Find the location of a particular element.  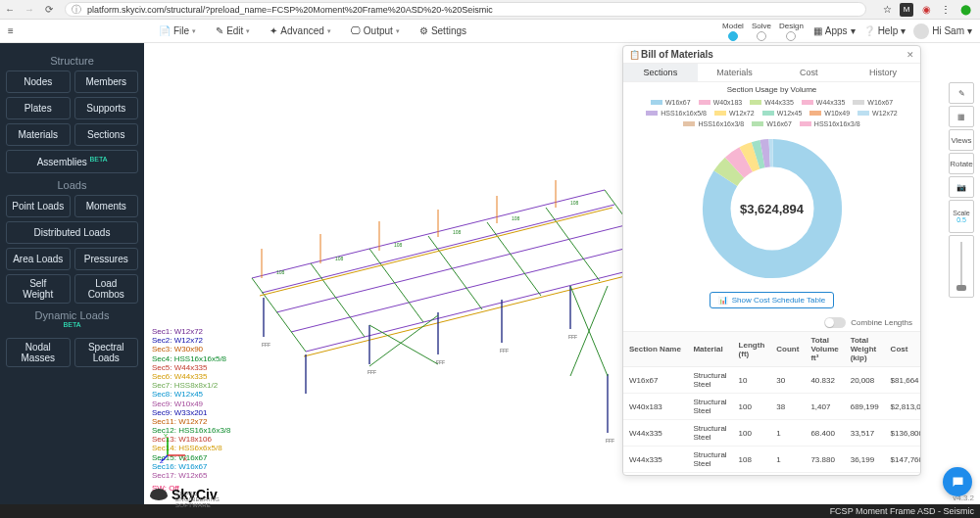

legend-item: Sec8: W12x45 is located at coordinates (192, 394).